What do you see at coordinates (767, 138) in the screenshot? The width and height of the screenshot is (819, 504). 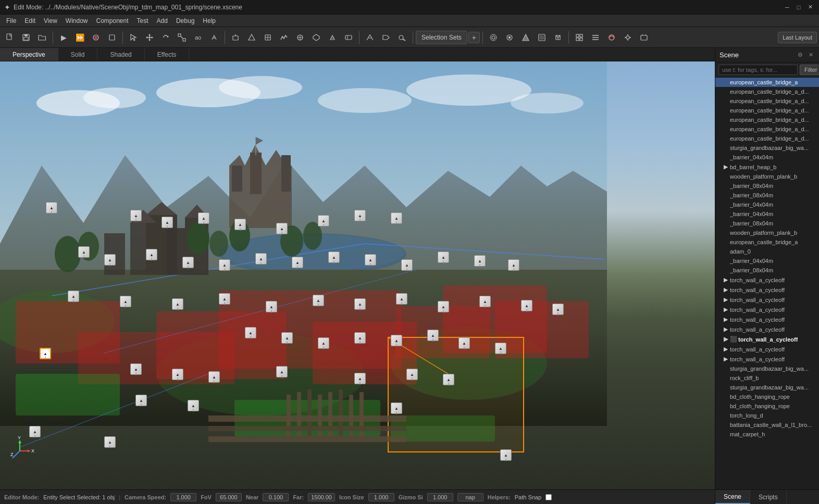 I see `scene-item-7: european_castle_bridge_a_d...` at bounding box center [767, 138].